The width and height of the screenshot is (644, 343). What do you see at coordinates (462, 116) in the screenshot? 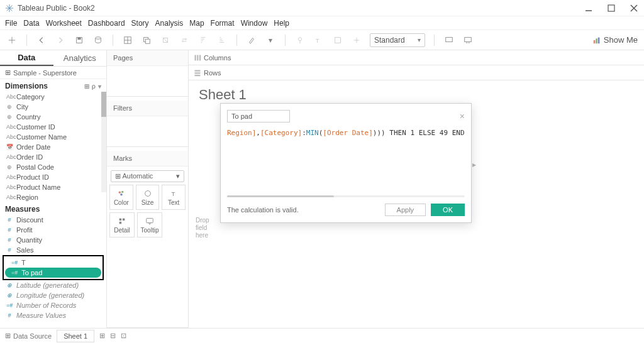
I see `close-icon: ×` at bounding box center [462, 116].